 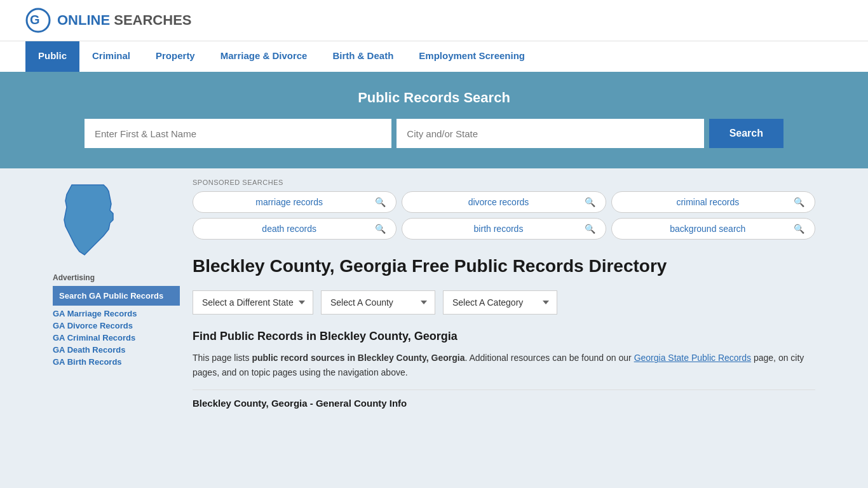 What do you see at coordinates (434, 133) in the screenshot?
I see `search-row: Search` at bounding box center [434, 133].